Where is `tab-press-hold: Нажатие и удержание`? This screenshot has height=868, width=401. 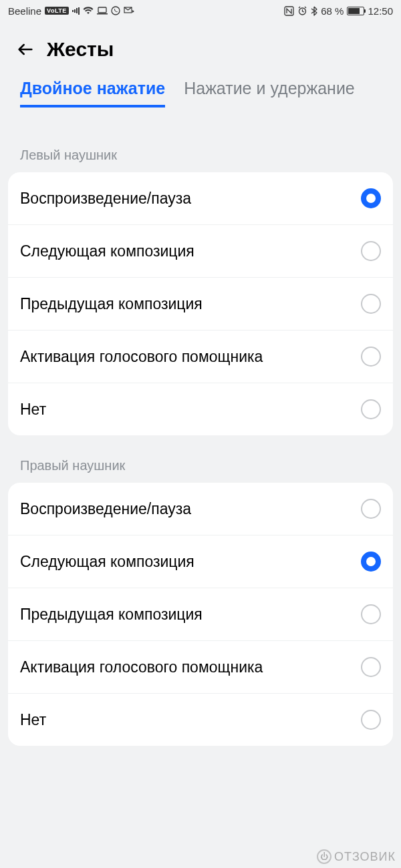 tab-press-hold: Нажатие и удержание is located at coordinates (269, 93).